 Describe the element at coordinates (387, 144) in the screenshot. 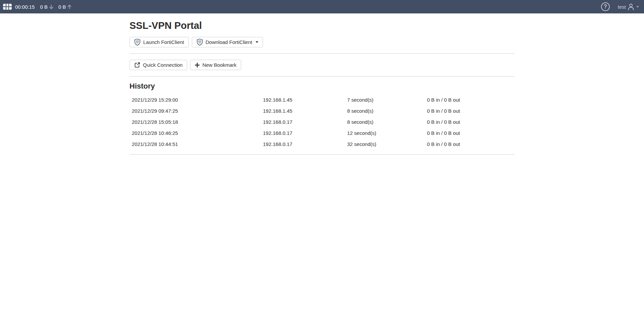

I see `history-duration: 32 second(s)` at that location.